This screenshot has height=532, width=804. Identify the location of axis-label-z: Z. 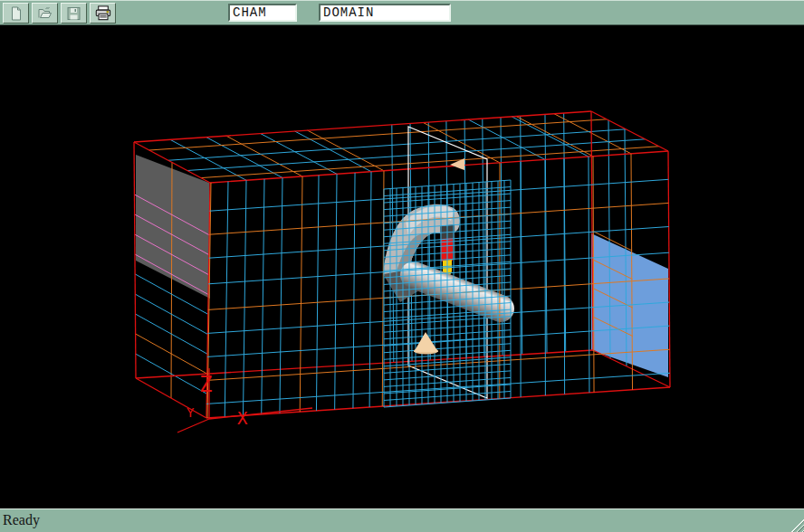
(206, 385).